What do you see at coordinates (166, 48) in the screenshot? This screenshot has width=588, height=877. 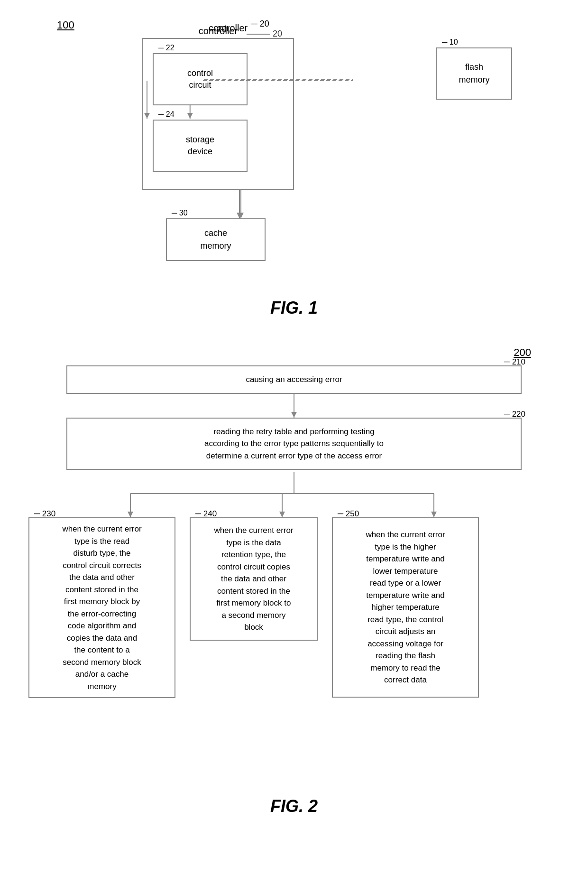 I see `control-circuit-ref: ─ 22` at bounding box center [166, 48].